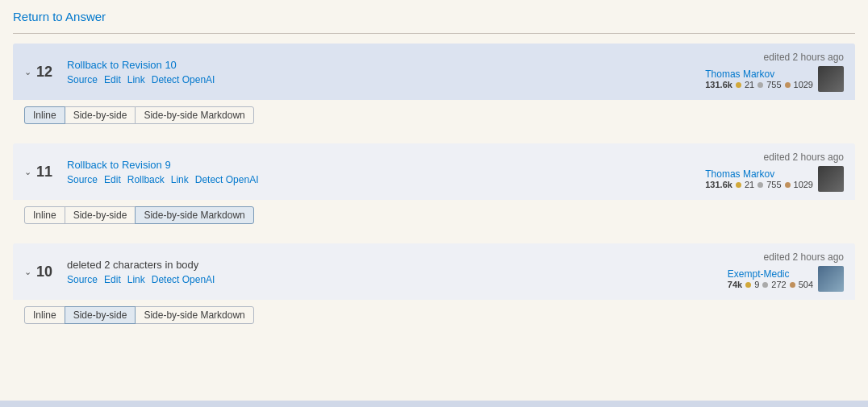 Image resolution: width=868 pixels, height=407 pixels. Describe the element at coordinates (82, 180) in the screenshot. I see `action-source-11: Source` at that location.